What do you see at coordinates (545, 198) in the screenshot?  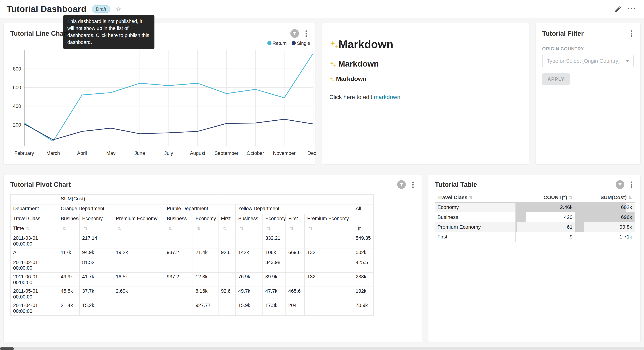 I see `column-header-count: COUNT(*)⇅` at bounding box center [545, 198].